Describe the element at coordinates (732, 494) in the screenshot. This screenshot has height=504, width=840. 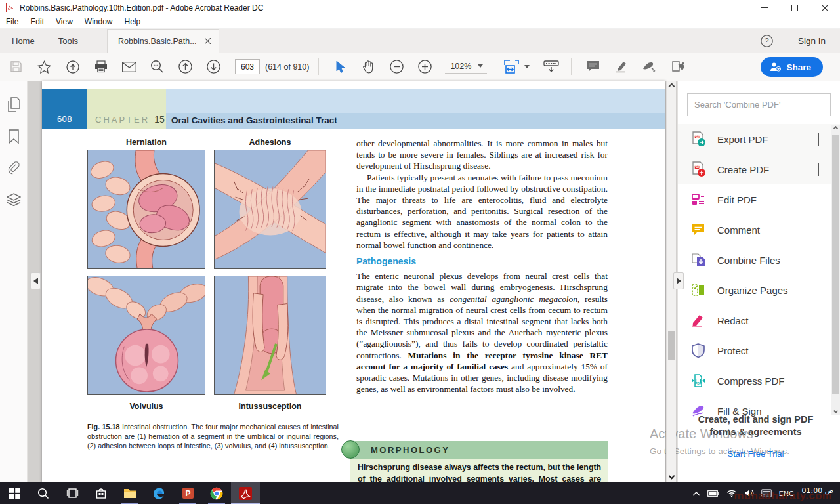
I see `wifi-icon` at that location.